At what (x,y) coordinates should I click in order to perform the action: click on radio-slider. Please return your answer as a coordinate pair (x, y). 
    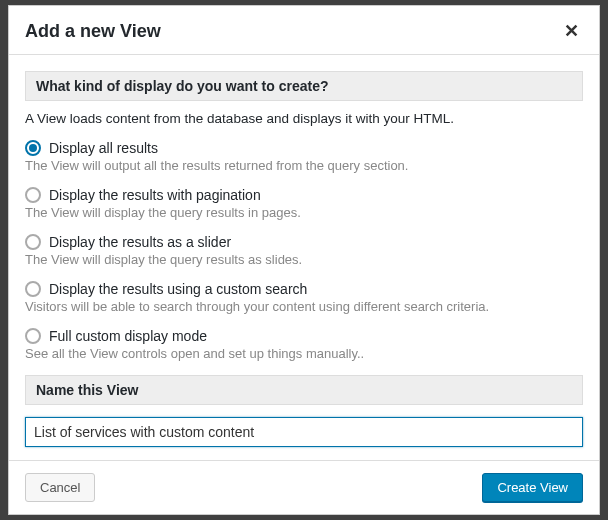
    Looking at the image, I should click on (33, 242).